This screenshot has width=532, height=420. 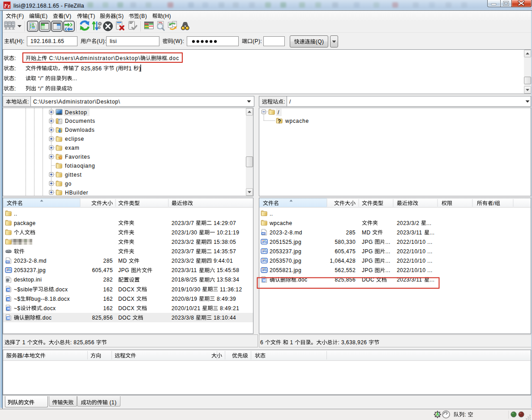 I want to click on svg-text: 2020/8/19, so click(x=185, y=299).